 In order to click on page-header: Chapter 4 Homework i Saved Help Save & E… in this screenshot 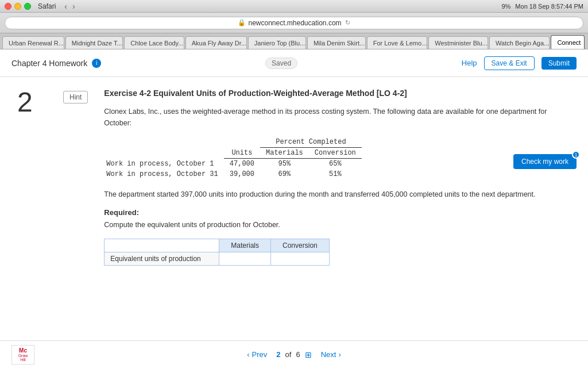, I will do `click(294, 63)`.